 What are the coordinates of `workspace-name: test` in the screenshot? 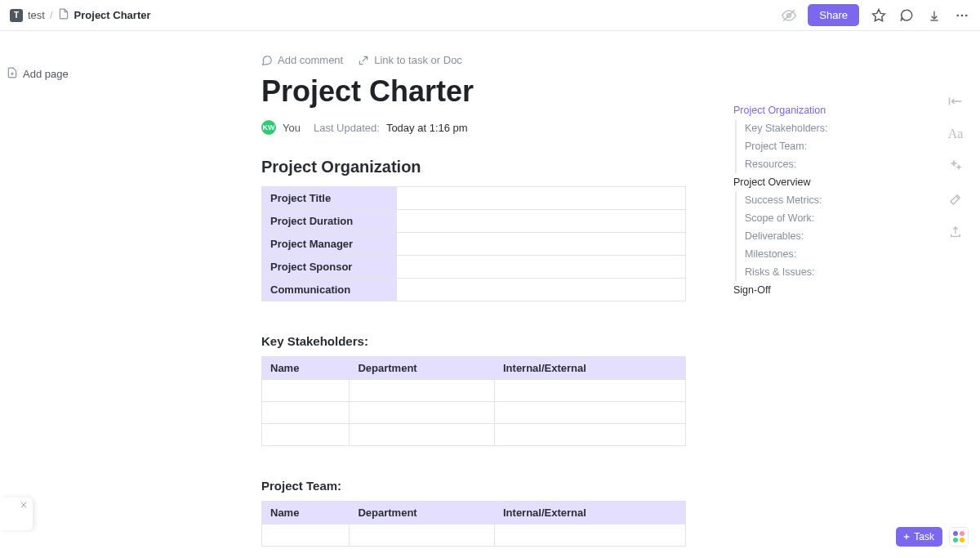 It's located at (36, 15).